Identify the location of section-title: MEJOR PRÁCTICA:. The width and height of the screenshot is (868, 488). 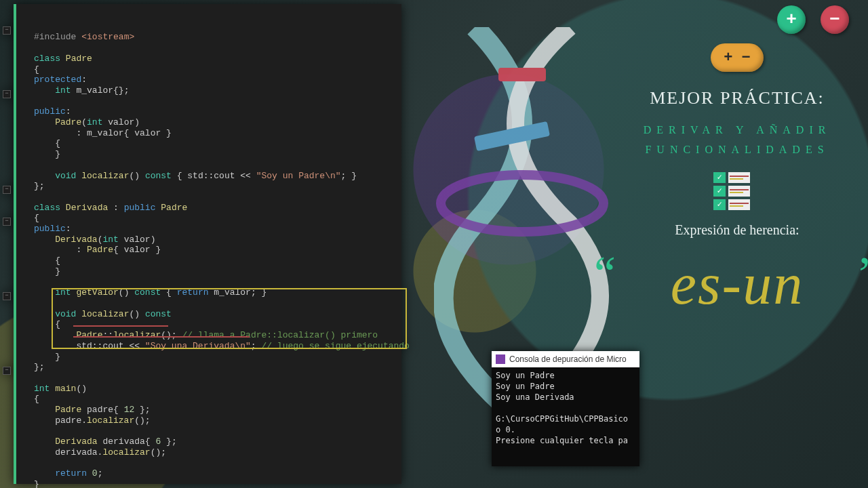
(737, 98).